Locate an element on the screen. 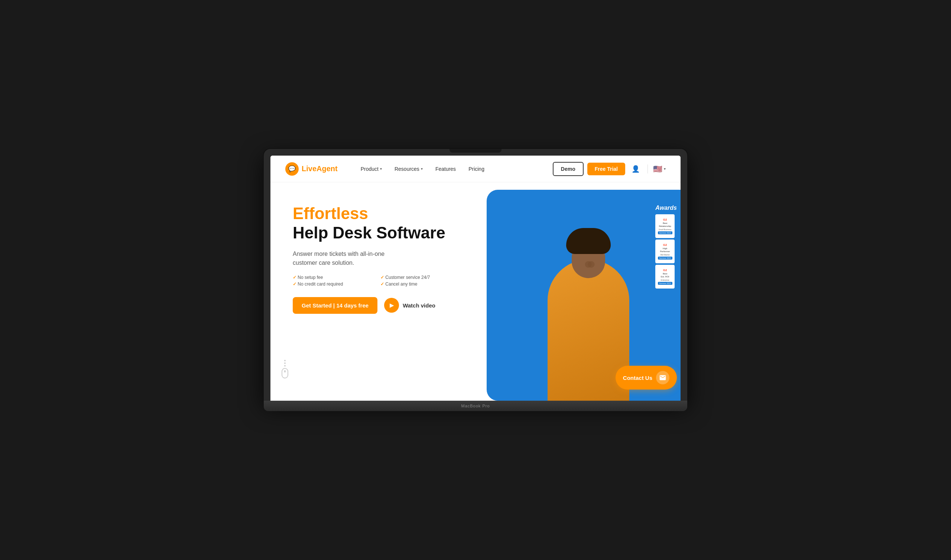  laptop-label: MacBook Pro is located at coordinates (476, 406).